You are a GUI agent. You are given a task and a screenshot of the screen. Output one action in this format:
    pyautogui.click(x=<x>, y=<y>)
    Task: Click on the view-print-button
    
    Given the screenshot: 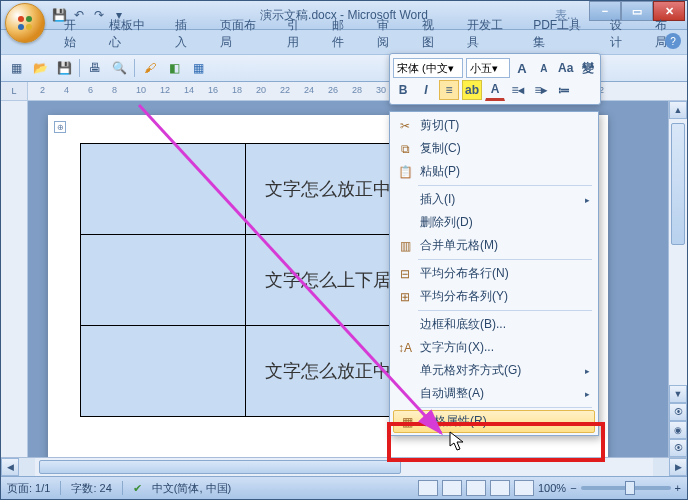 What is the action you would take?
    pyautogui.click(x=428, y=488)
    